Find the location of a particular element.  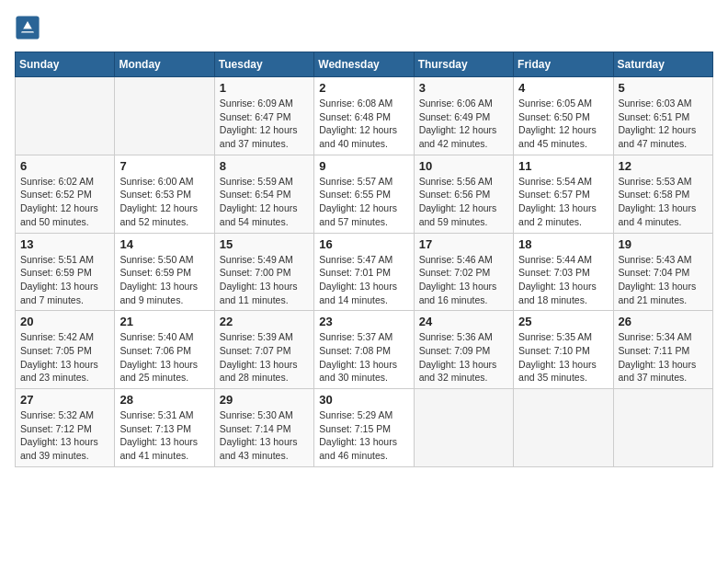

weekday-header: Monday is located at coordinates (165, 64).